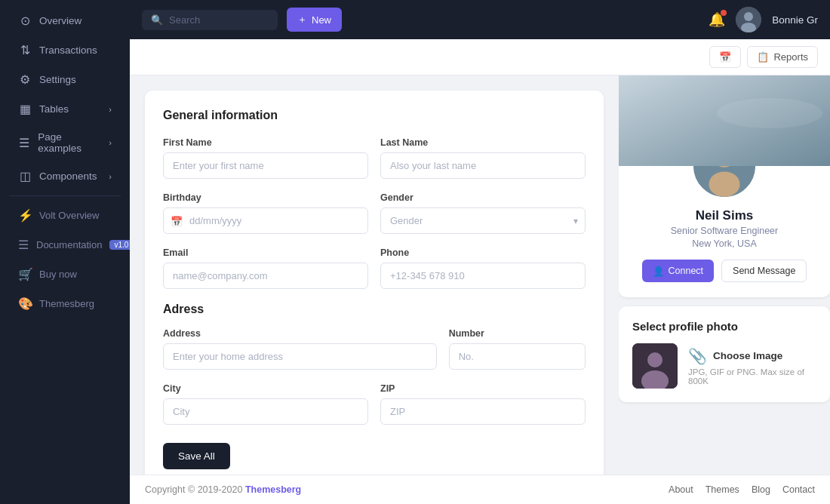  I want to click on footer-link-themes: Themes, so click(723, 490).